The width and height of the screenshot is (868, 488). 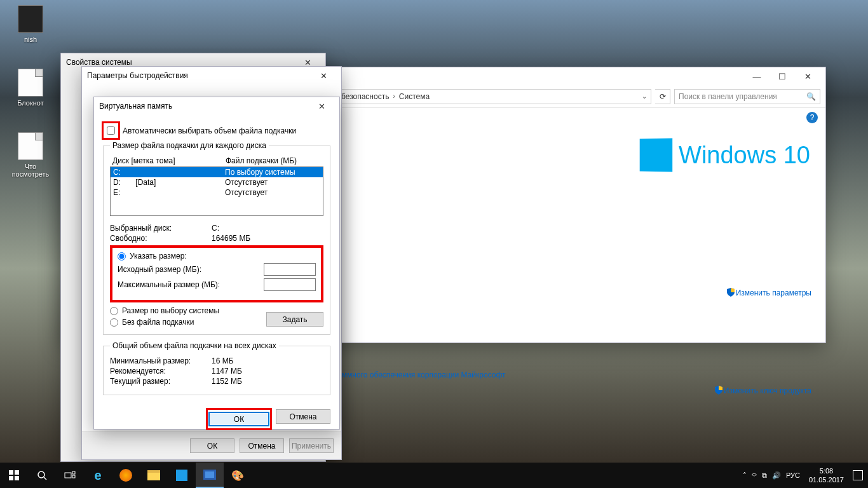 I want to click on max-size-input, so click(x=290, y=285).